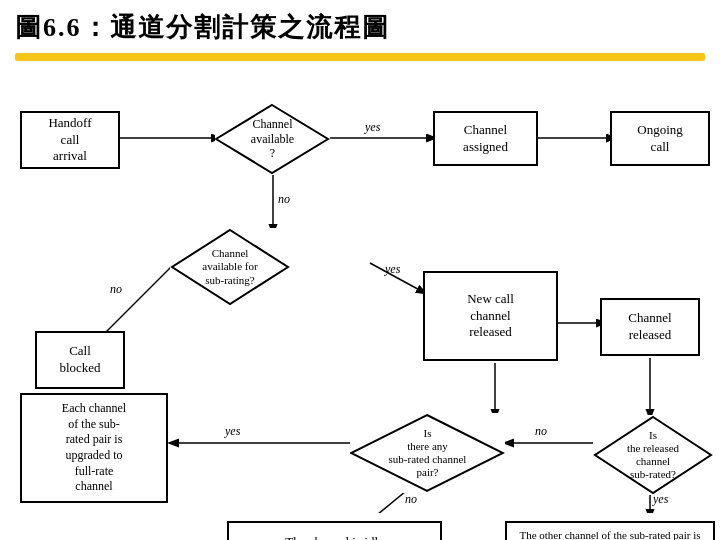 The width and height of the screenshot is (720, 540). What do you see at coordinates (486, 138) in the screenshot?
I see `channel-assigned-box: Channel assigned` at bounding box center [486, 138].